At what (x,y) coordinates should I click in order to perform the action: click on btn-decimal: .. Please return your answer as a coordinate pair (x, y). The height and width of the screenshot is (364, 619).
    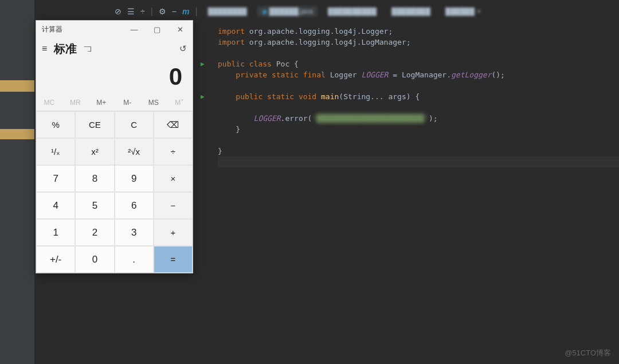
    Looking at the image, I should click on (134, 259).